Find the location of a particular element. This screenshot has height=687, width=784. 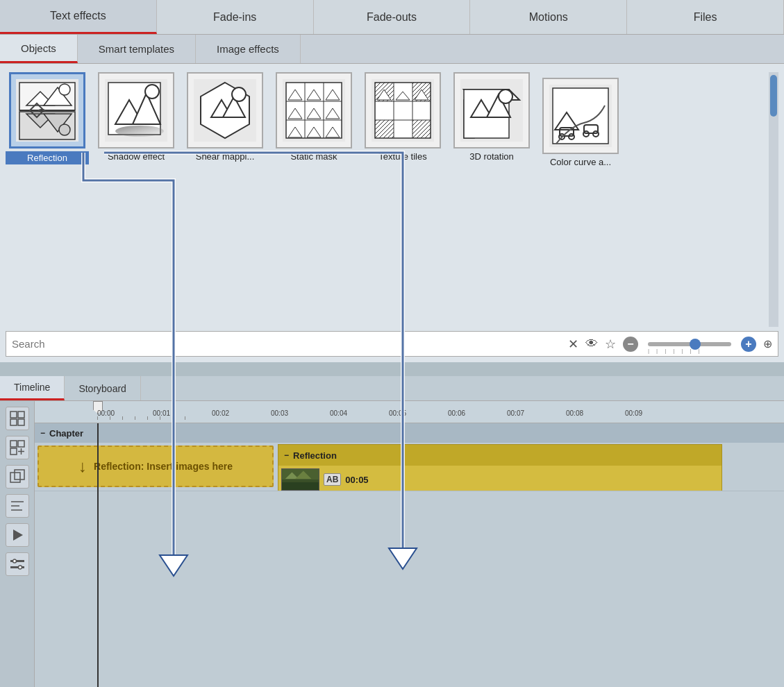

tab-motions-label: Motions is located at coordinates (549, 17).